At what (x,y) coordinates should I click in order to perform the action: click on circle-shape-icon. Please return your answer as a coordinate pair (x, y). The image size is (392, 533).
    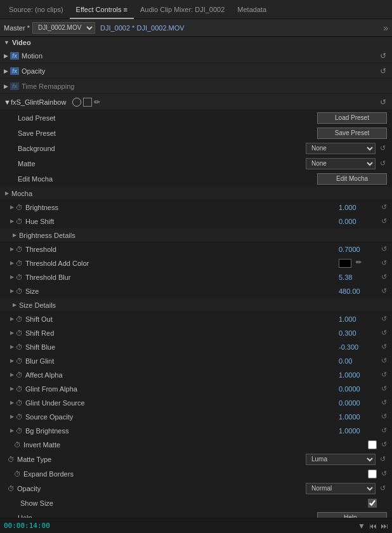
    Looking at the image, I should click on (77, 102).